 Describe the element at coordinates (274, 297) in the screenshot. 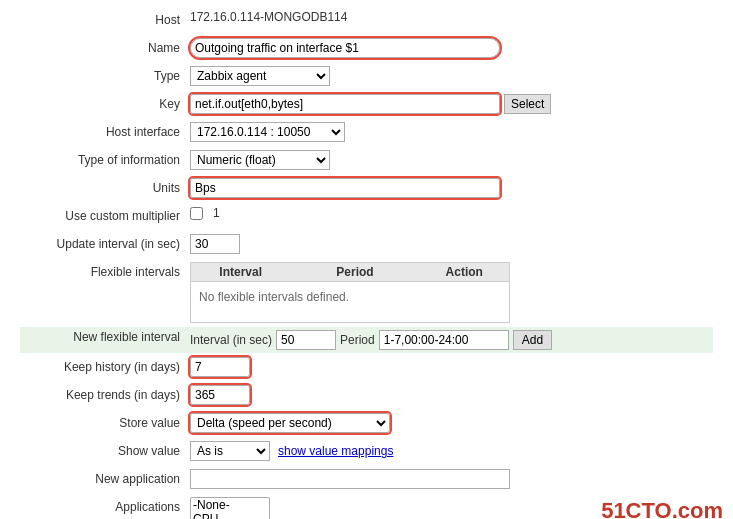

I see `no-intervals-message: No flexible intervals defined.` at that location.